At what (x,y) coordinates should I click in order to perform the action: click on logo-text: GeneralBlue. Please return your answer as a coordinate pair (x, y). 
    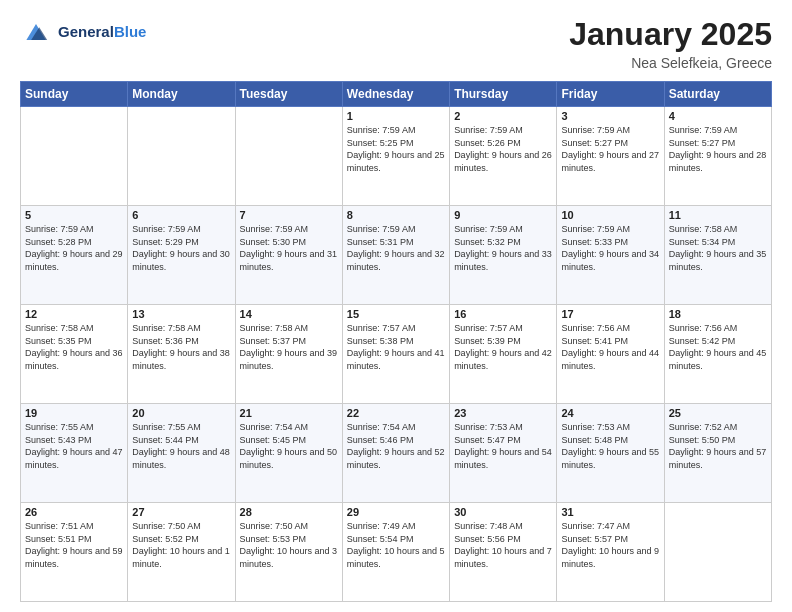
    Looking at the image, I should click on (102, 32).